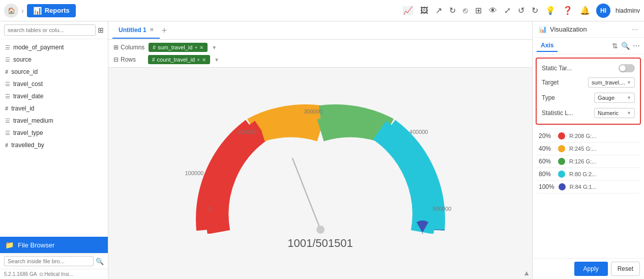  I want to click on file-search-input, so click(49, 261).